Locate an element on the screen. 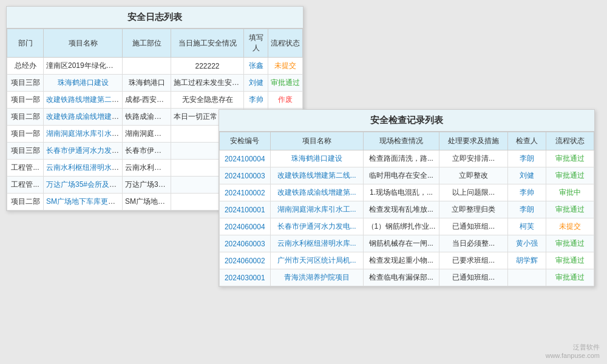 The image size is (607, 364). left-cell-site: 云南水利枢纽潜... is located at coordinates (147, 168).